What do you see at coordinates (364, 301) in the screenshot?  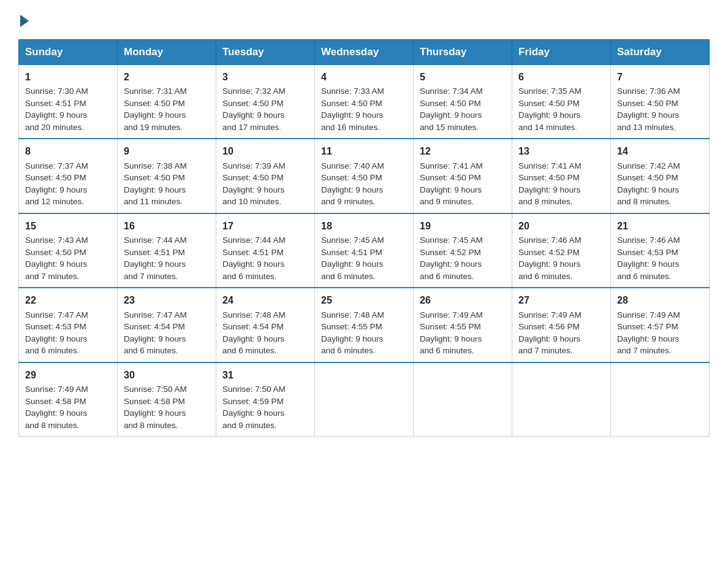 I see `day-number: 25` at bounding box center [364, 301].